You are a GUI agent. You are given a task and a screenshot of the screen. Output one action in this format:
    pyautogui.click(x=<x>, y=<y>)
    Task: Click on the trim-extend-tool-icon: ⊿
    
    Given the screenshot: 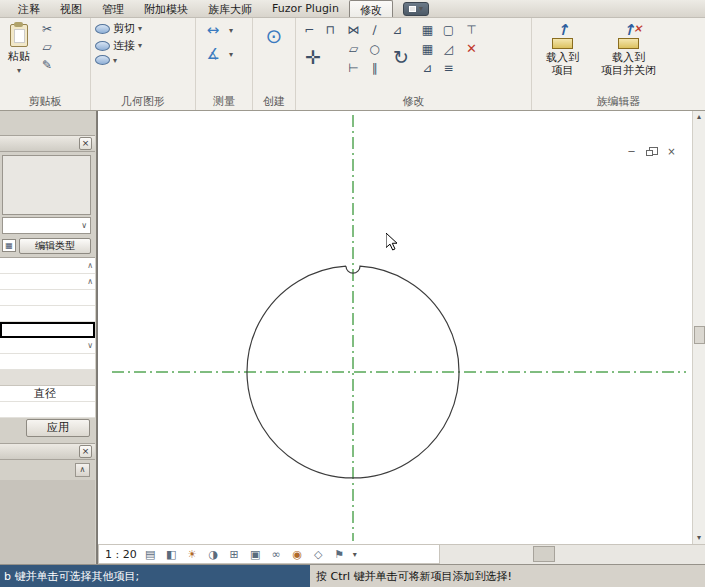 What is the action you would take?
    pyautogui.click(x=428, y=68)
    